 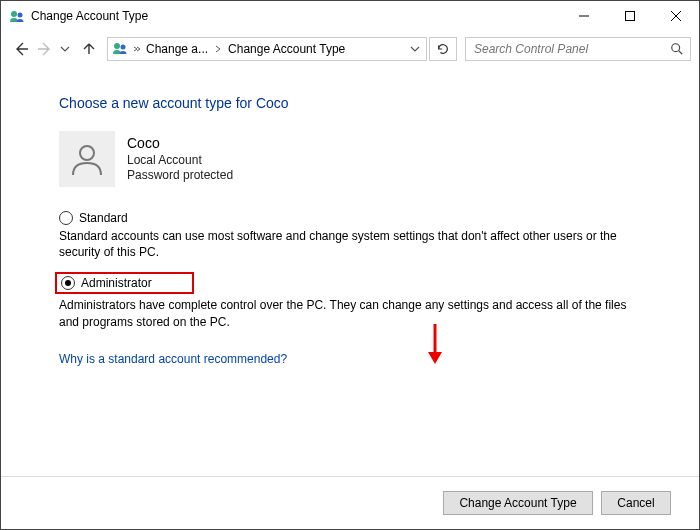 What do you see at coordinates (443, 49) in the screenshot?
I see `refresh-button` at bounding box center [443, 49].